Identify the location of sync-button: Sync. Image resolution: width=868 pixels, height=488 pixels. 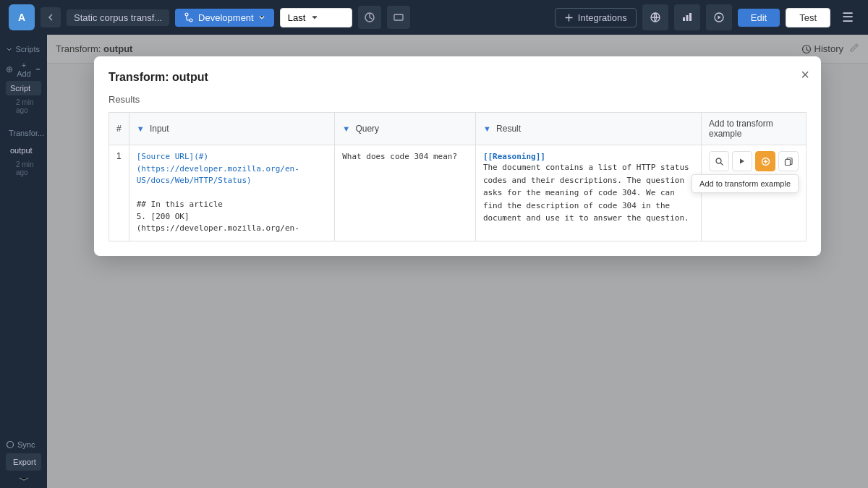
(23, 445).